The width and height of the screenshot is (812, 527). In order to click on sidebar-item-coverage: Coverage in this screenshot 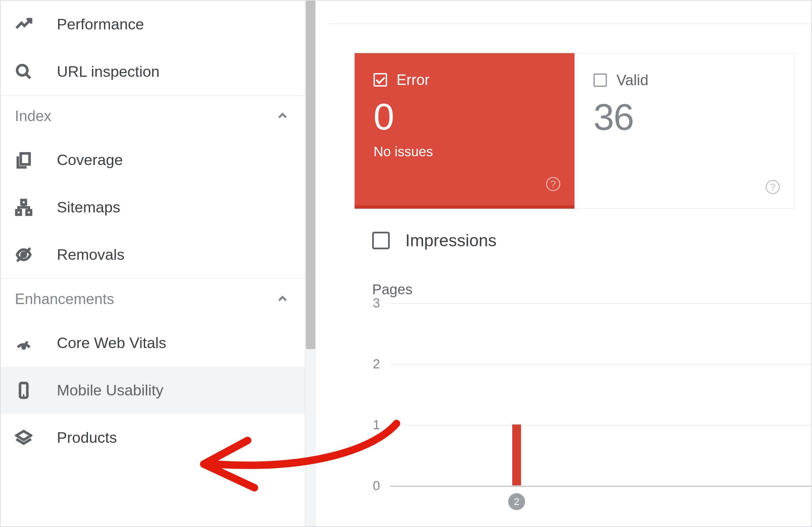, I will do `click(153, 160)`.